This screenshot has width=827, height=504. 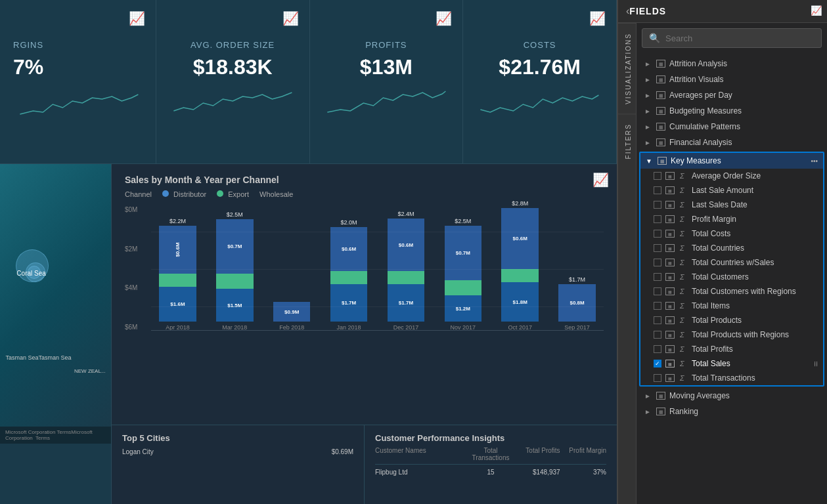 What do you see at coordinates (364, 180) in the screenshot?
I see `bar-chart-title: Sales by Month & Year per Channel` at bounding box center [364, 180].